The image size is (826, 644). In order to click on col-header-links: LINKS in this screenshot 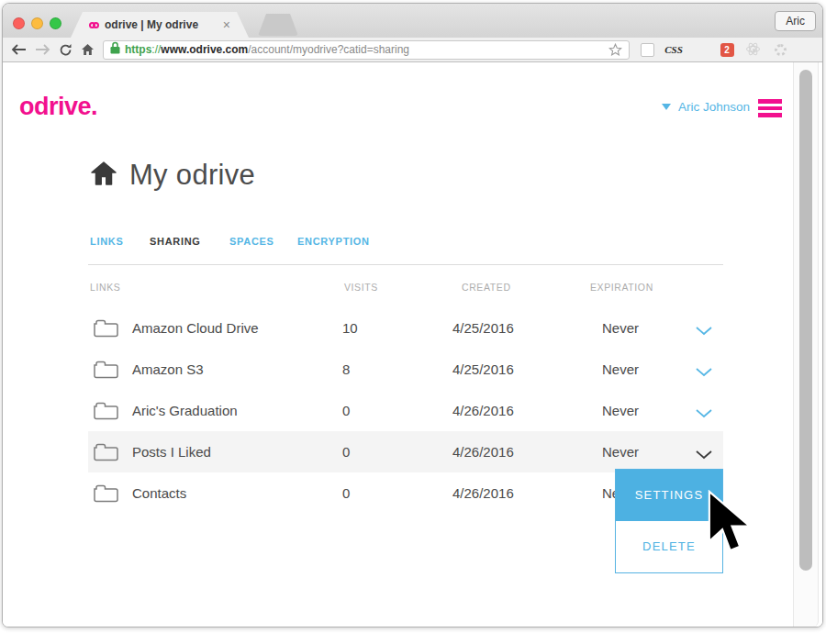, I will do `click(105, 287)`.